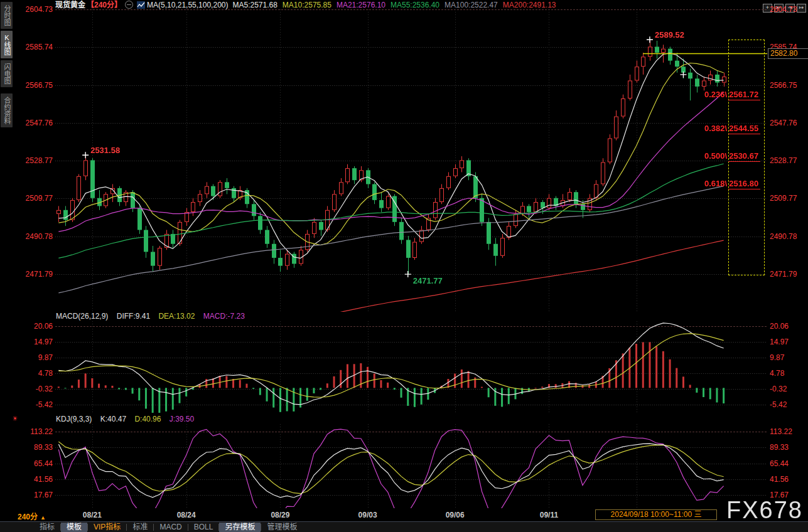  Describe the element at coordinates (732, 183) in the screenshot. I see `fib-level: 0.618\2516.80` at that location.